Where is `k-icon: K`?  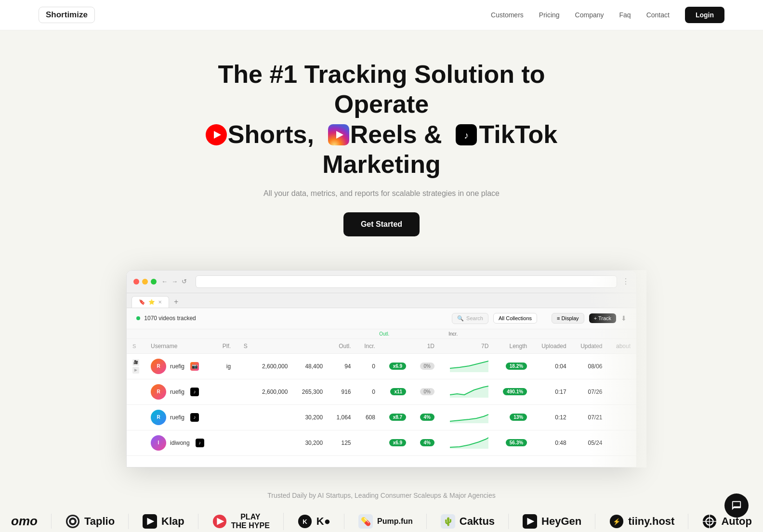
k-icon: K is located at coordinates (305, 521).